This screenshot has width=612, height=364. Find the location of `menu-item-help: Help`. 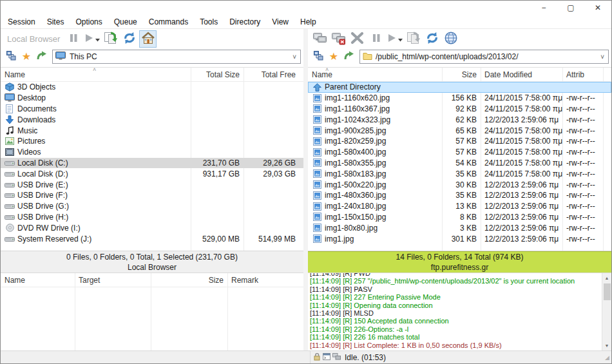

menu-item-help: Help is located at coordinates (308, 22).